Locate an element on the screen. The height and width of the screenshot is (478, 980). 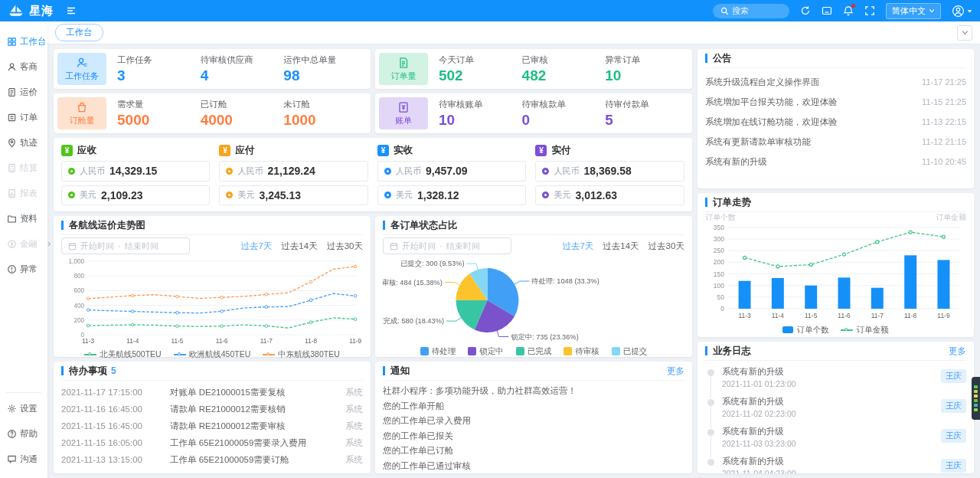
announcement-item: 系统增加在线订舱功能，欢迎体验 11-13 22:15 is located at coordinates (836, 122).